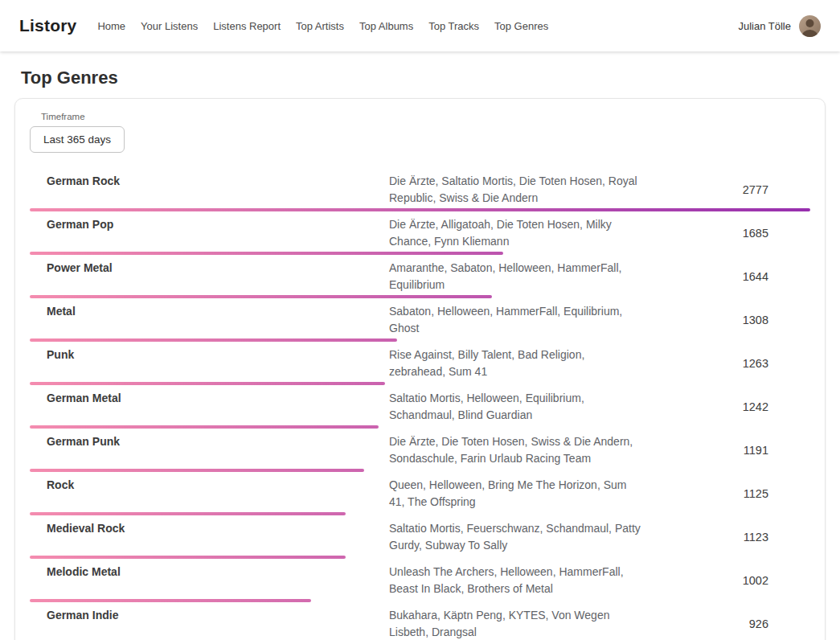 The height and width of the screenshot is (640, 840). What do you see at coordinates (516, 624) in the screenshot?
I see `genre-artists: Bukahara, Käptn Peng, KYTES, Von Wegen L…` at bounding box center [516, 624].